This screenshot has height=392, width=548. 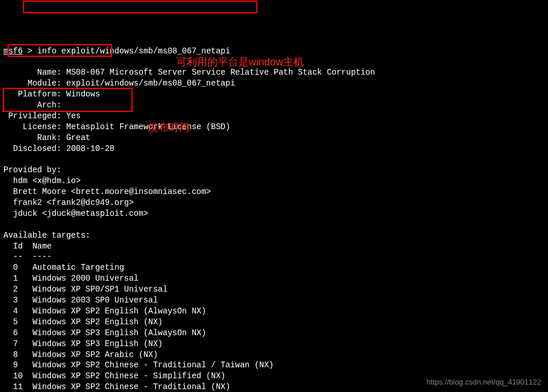 What do you see at coordinates (76, 138) in the screenshot?
I see `info-rank-value: Great` at bounding box center [76, 138].